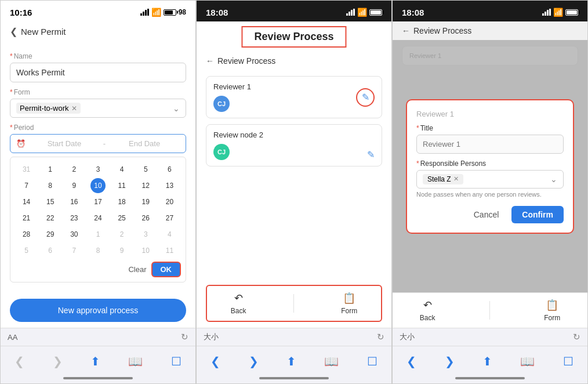  Describe the element at coordinates (137, 269) in the screenshot. I see `cal-clear-button: Clear` at that location.